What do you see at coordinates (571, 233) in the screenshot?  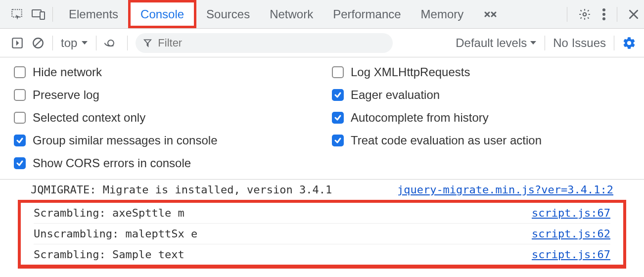 I see `log-source-link: script.js:62` at bounding box center [571, 233].